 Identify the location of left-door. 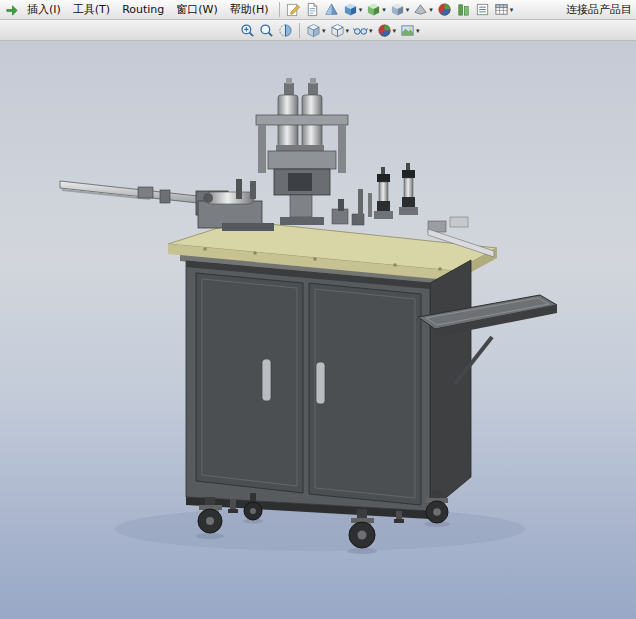
(250, 383).